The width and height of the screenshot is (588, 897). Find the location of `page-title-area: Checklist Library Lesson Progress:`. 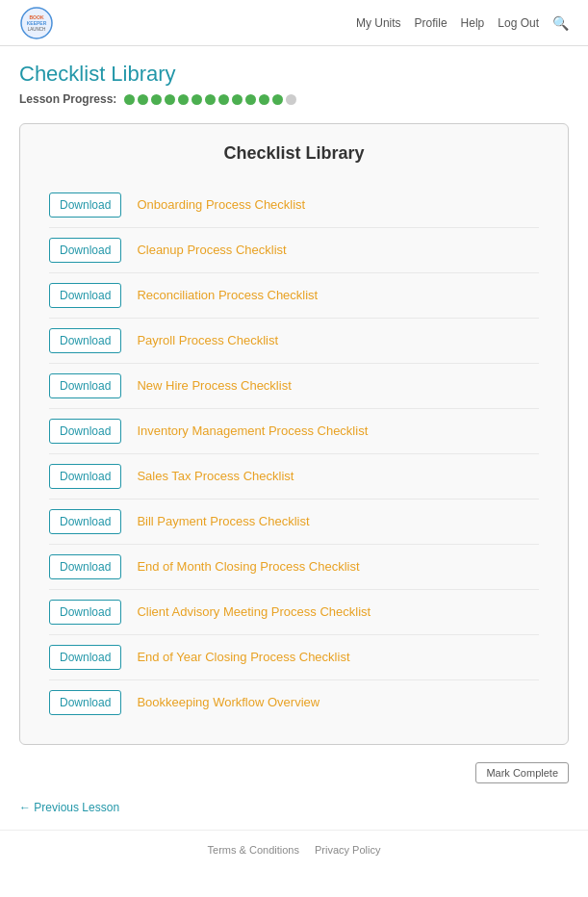

page-title-area: Checklist Library Lesson Progress: is located at coordinates (294, 80).